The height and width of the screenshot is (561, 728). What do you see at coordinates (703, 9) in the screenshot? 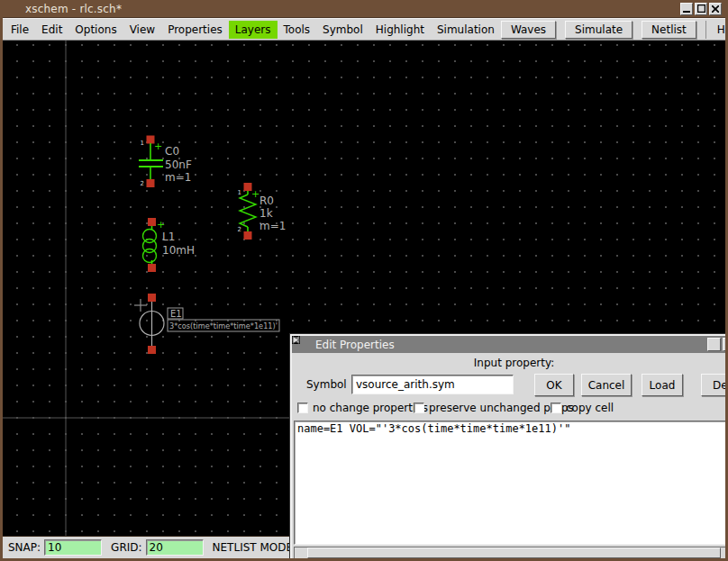
I see `window-controls` at bounding box center [703, 9].